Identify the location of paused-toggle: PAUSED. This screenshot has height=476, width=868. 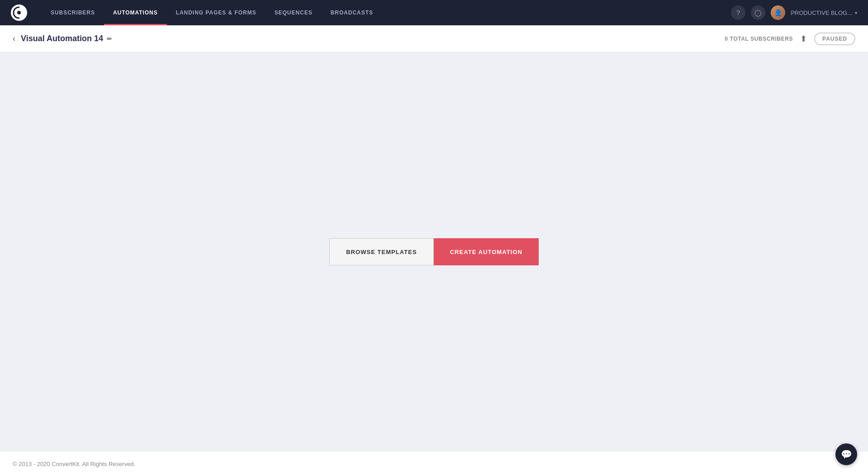
(835, 39).